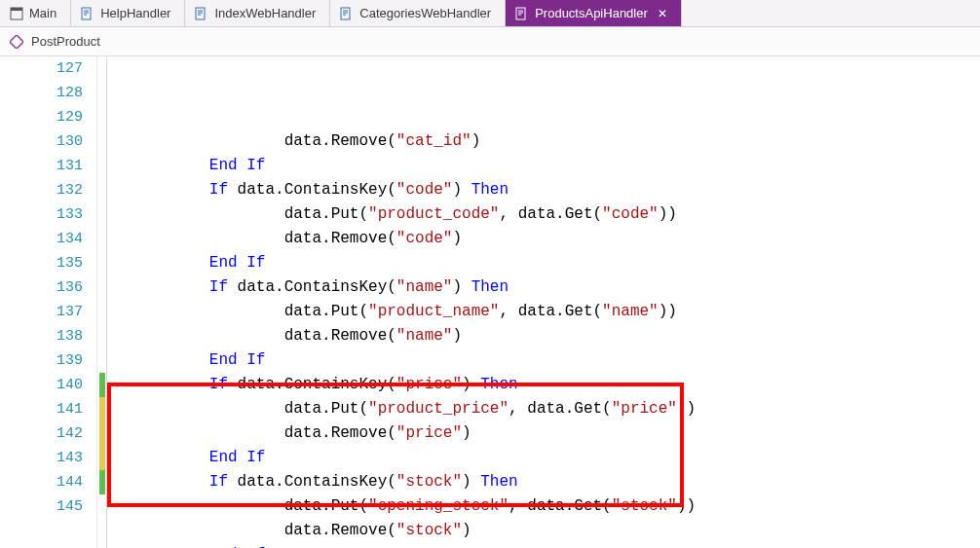  What do you see at coordinates (41, 165) in the screenshot?
I see `line-number: 131` at bounding box center [41, 165].